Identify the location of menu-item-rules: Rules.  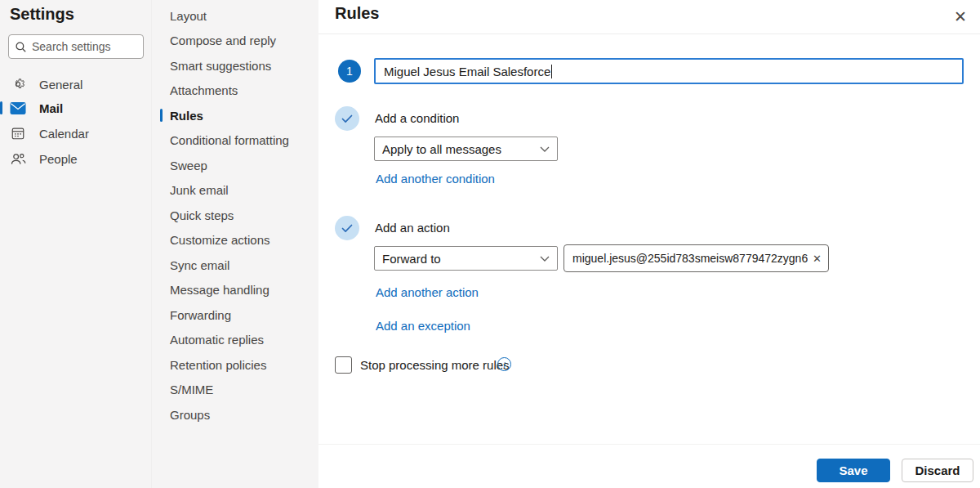
(235, 115).